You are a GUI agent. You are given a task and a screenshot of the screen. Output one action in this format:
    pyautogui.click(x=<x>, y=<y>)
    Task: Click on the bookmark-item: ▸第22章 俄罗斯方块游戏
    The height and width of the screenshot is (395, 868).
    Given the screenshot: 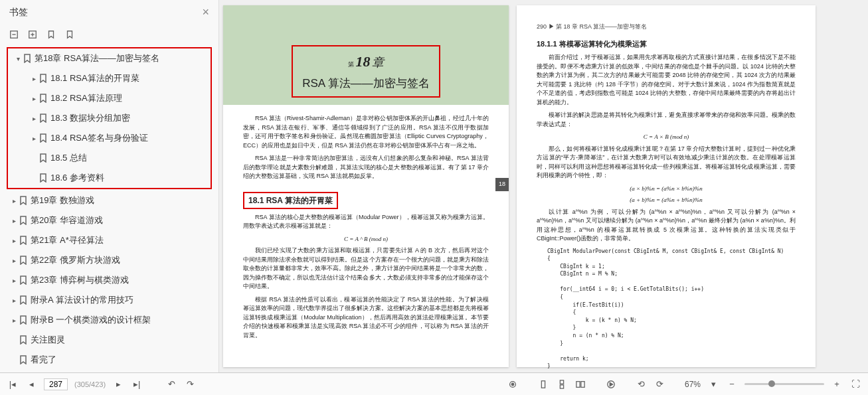 What is the action you would take?
    pyautogui.click(x=109, y=260)
    